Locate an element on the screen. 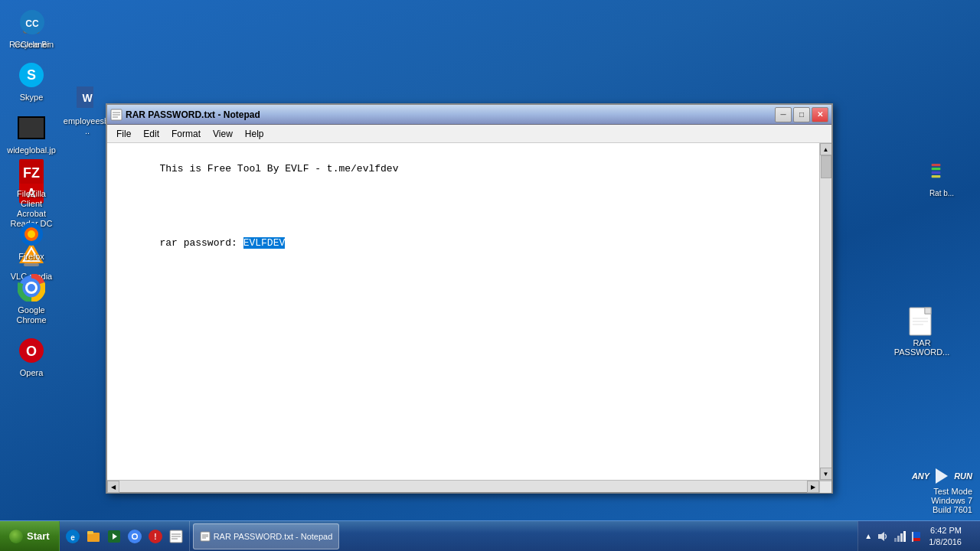 The height and width of the screenshot is (551, 980). skype-label: Skype is located at coordinates (32, 98).